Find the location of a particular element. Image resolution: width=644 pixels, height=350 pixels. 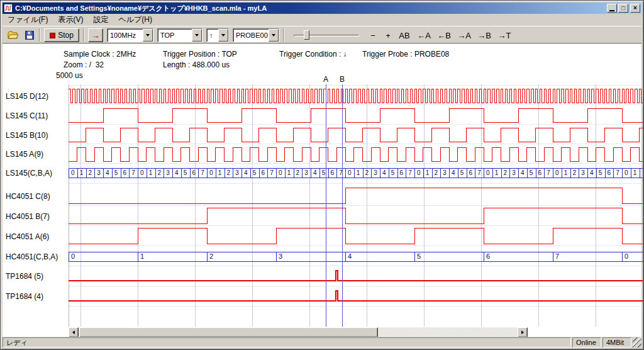

length-text: Length : 488.000 us is located at coordinates (196, 65).